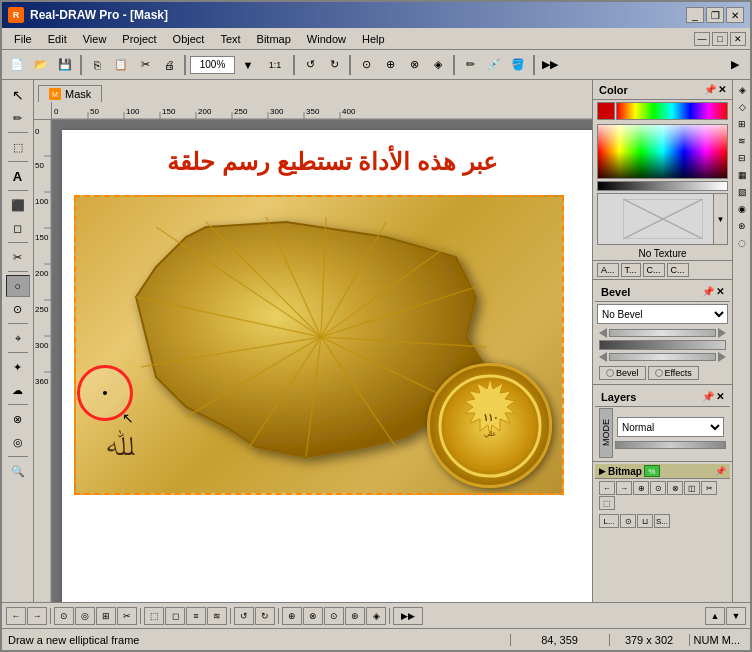  Describe the element at coordinates (313, 616) in the screenshot. I see `bottom-btn14: ⊗` at that location.